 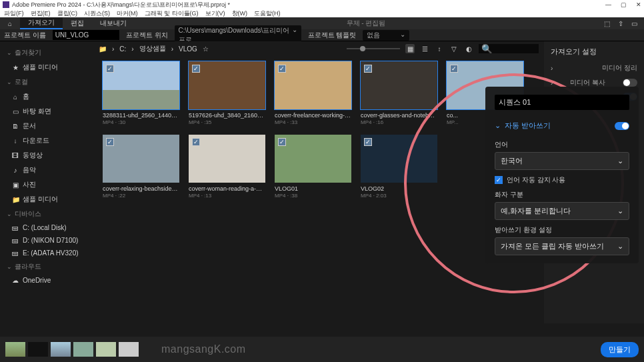 I want to click on menu-file: 파일(F), so click(x=14, y=13).